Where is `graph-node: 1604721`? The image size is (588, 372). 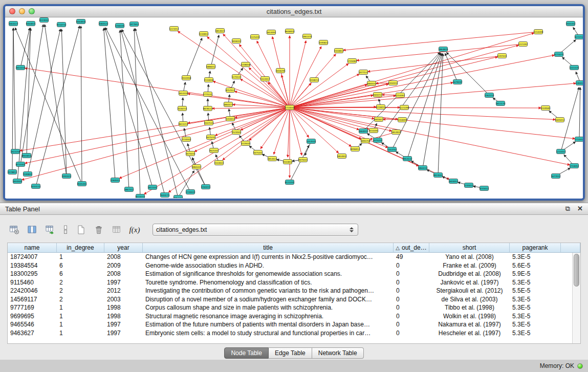
graph-node: 1604721 is located at coordinates (378, 95).